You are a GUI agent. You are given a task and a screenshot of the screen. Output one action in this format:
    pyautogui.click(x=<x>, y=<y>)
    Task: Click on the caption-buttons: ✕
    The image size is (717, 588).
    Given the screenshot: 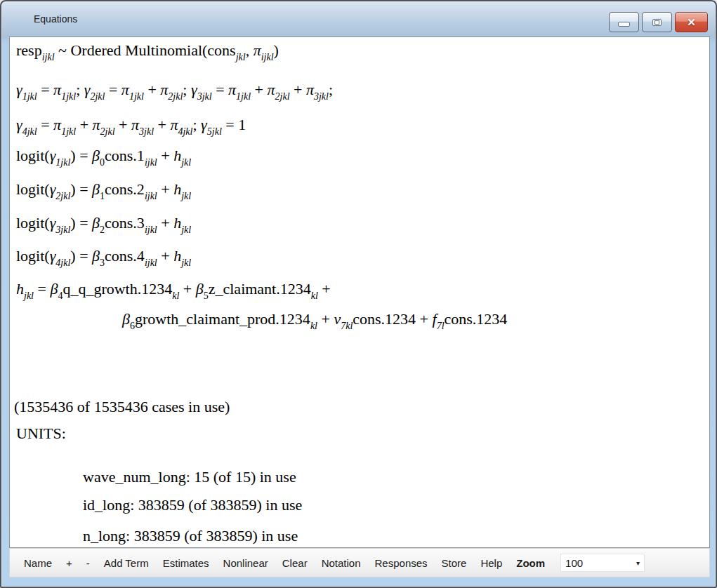 What is the action you would take?
    pyautogui.click(x=659, y=22)
    